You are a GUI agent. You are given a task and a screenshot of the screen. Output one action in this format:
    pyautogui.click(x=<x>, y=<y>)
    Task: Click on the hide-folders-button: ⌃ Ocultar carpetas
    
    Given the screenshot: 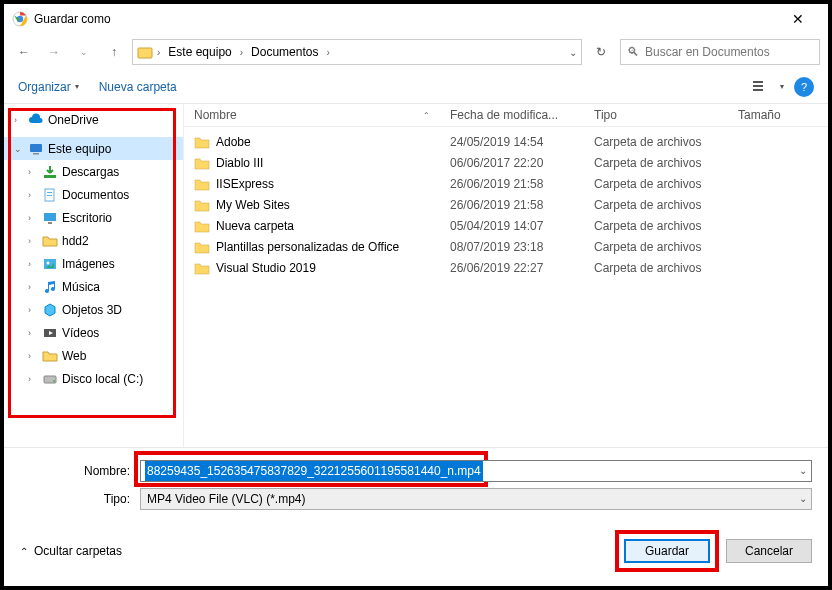 What is the action you would take?
    pyautogui.click(x=71, y=551)
    